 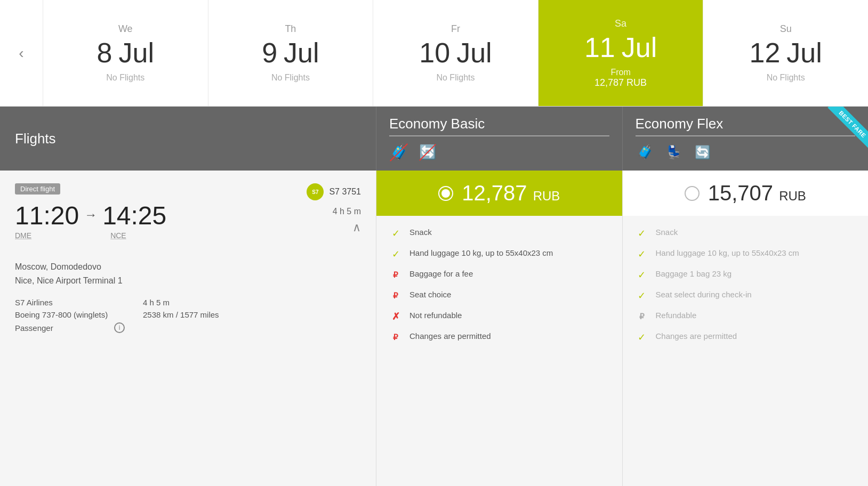 What do you see at coordinates (188, 139) in the screenshot?
I see `flights-column-header: Flights` at bounding box center [188, 139].